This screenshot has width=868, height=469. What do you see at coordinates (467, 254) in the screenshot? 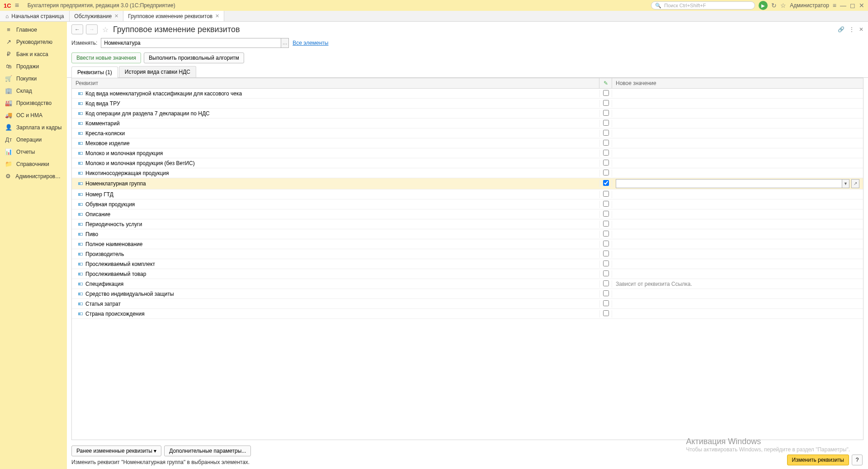
I see `table-row: Производитель` at bounding box center [467, 254].